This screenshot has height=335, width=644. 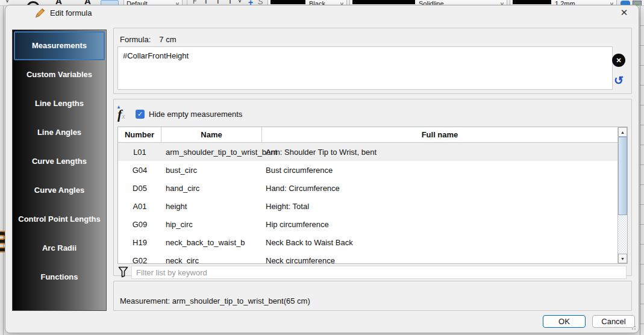 I want to click on table-row: A01 height Height: Total, so click(x=367, y=206).